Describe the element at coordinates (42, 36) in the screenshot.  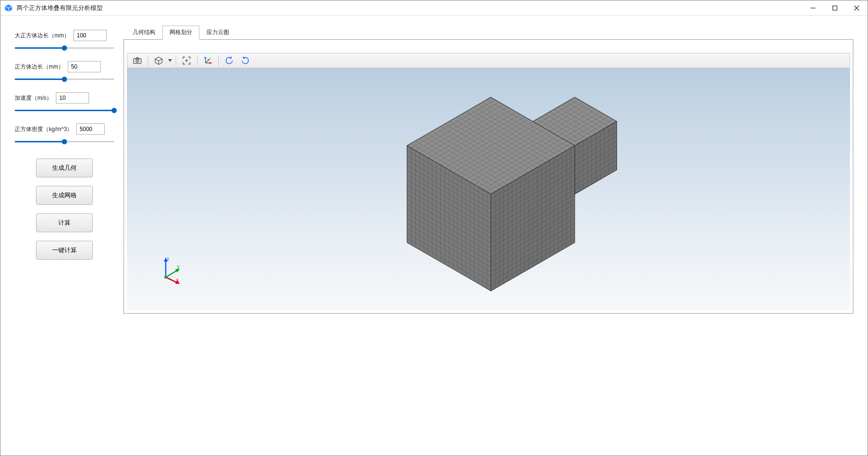
I see `param-label: 大正方体边长（mm）` at that location.